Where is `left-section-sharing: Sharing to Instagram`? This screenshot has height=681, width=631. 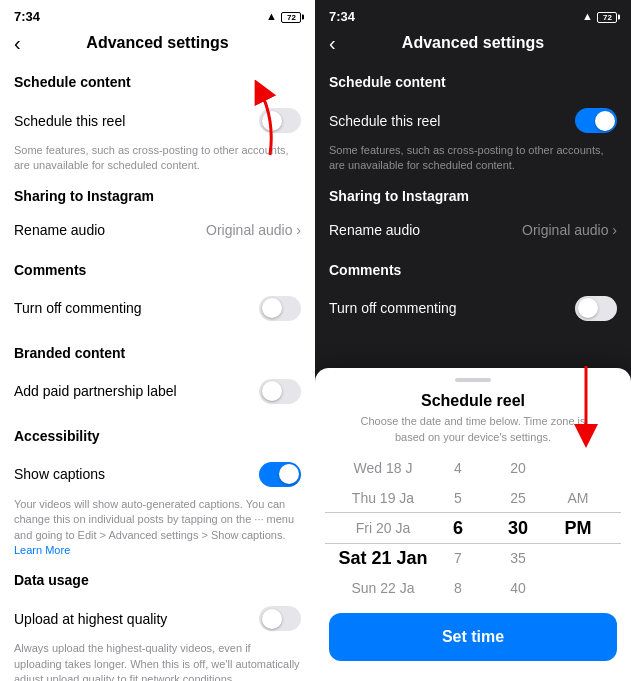 left-section-sharing: Sharing to Instagram is located at coordinates (158, 196).